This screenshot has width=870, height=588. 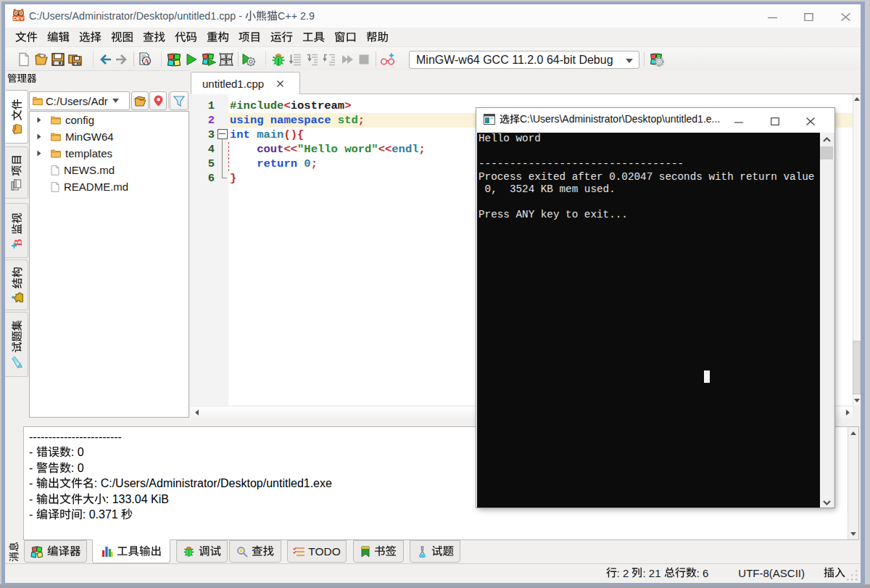 I want to click on svg-text: A, so click(x=146, y=61).